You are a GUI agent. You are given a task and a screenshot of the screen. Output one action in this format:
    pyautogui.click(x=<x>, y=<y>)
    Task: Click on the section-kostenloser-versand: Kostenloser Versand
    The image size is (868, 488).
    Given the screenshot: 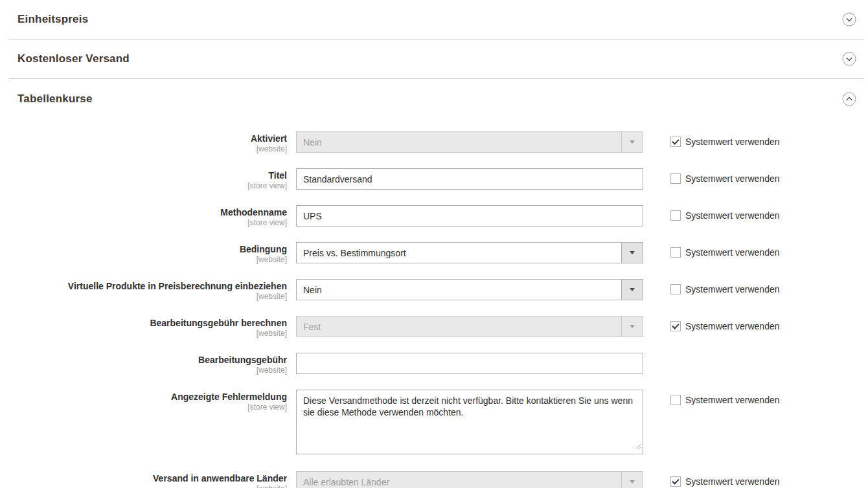 What is the action you would take?
    pyautogui.click(x=434, y=60)
    